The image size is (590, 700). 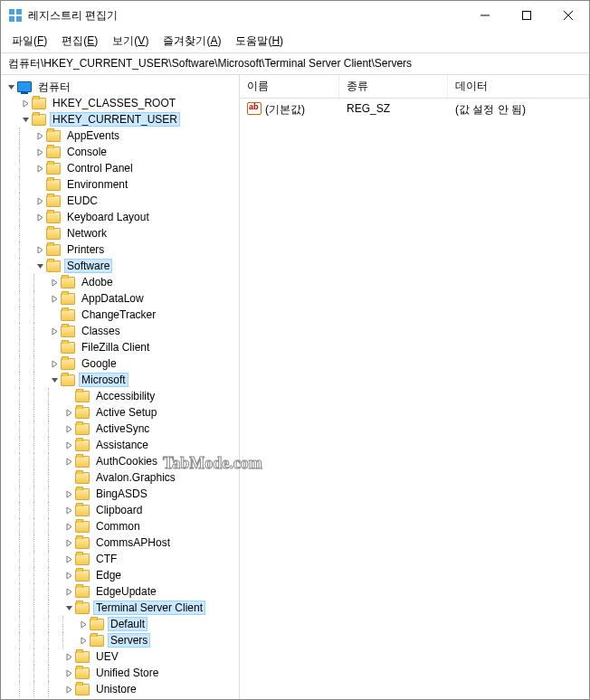 I want to click on address-bar: 컴퓨터\HKEY_CURRENT_USER\Software\Microsoft…, so click(x=295, y=63).